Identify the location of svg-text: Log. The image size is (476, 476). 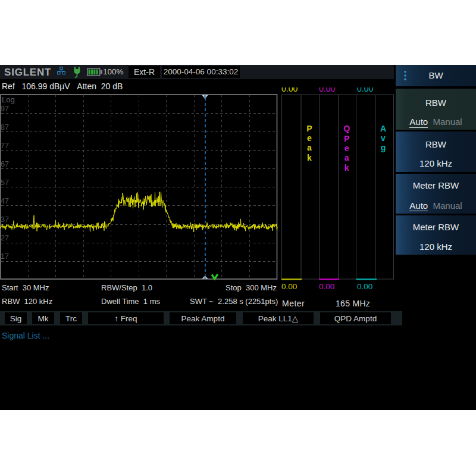
(8, 100).